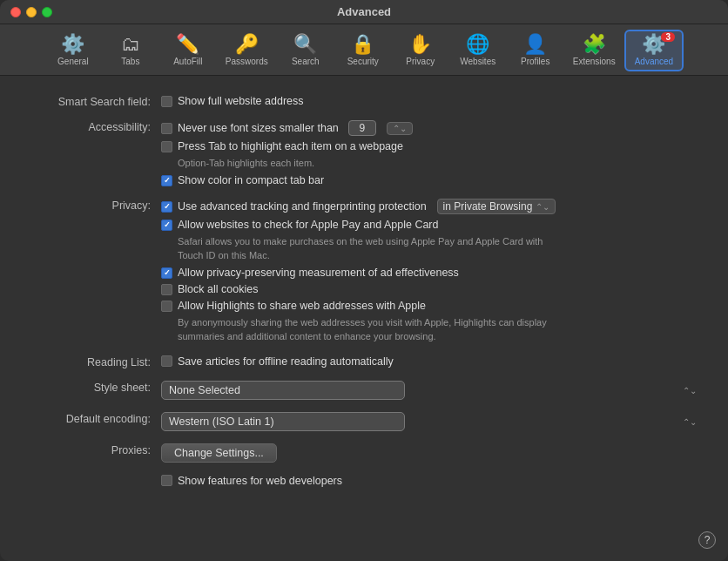 Image resolution: width=728 pixels, height=561 pixels. I want to click on proxies-content: Change Settings..., so click(432, 453).